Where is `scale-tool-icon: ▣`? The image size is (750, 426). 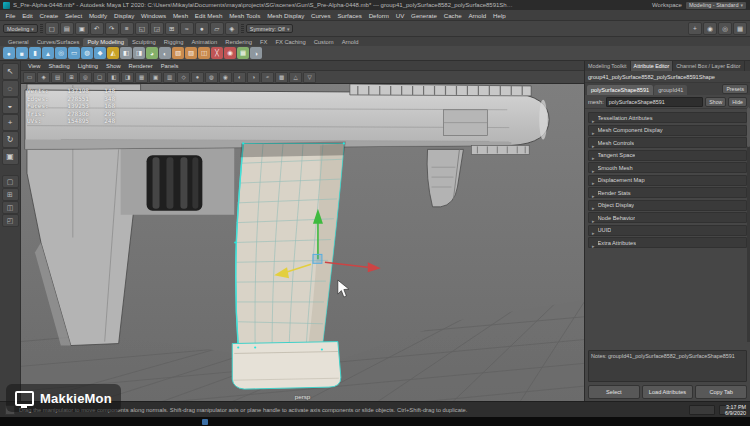
scale-tool-icon: ▣ is located at coordinates (10, 156).